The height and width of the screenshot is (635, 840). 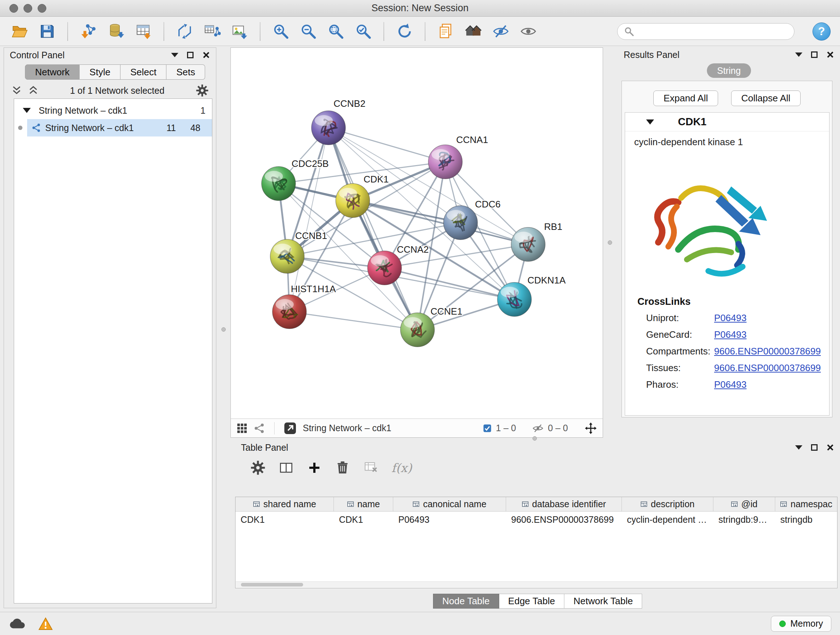 What do you see at coordinates (52, 72) in the screenshot?
I see `tab-network: Network` at bounding box center [52, 72].